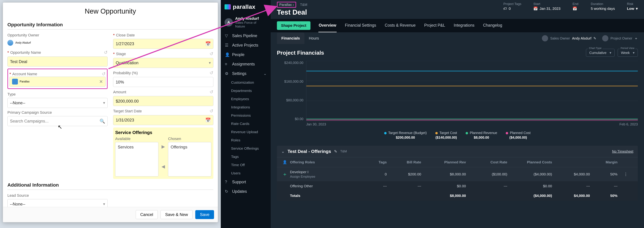 The height and width of the screenshot is (228, 644). I want to click on row-menu-icon: ⋮, so click(626, 174).